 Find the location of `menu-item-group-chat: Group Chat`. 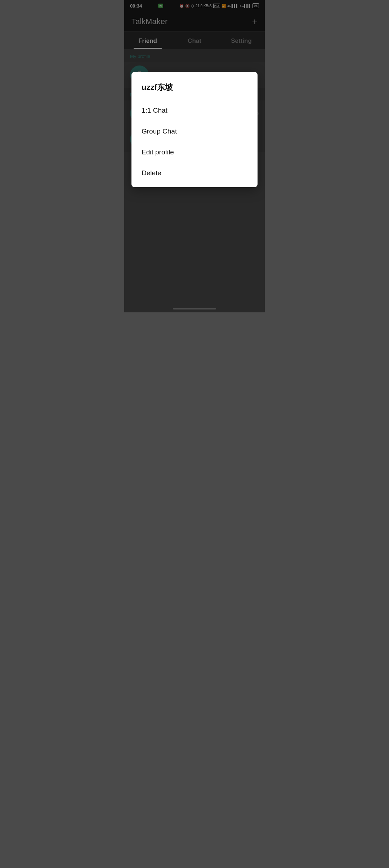

menu-item-group-chat: Group Chat is located at coordinates (194, 131).